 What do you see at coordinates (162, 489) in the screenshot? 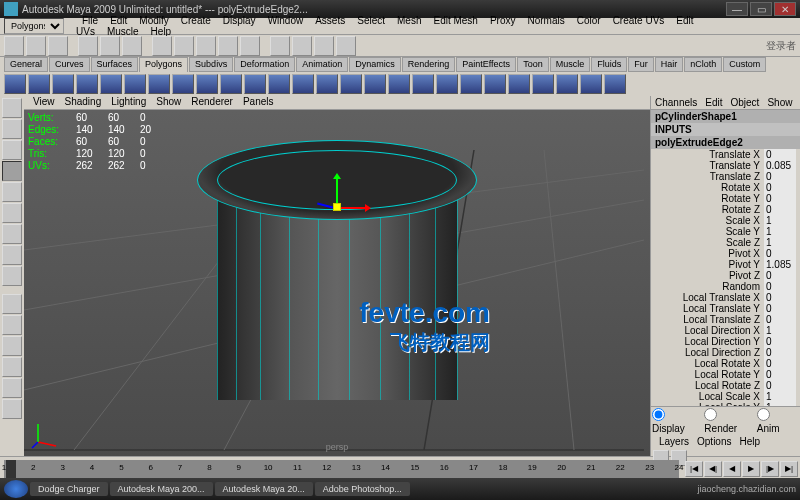
I see `task-item: Autodesk Maya 200...` at bounding box center [162, 489].